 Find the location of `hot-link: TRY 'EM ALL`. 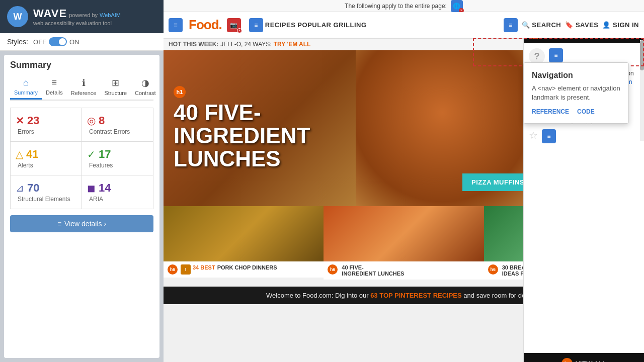

hot-link: TRY 'EM ALL is located at coordinates (292, 44).